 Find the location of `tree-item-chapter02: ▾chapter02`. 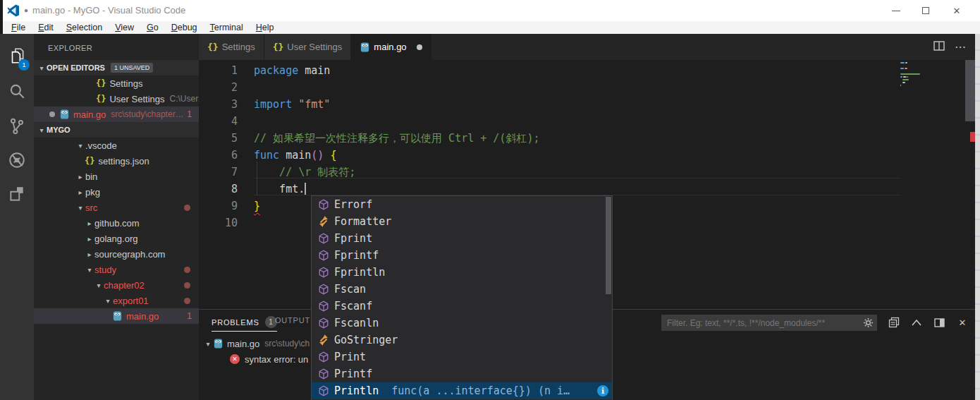

tree-item-chapter02: ▾chapter02 is located at coordinates (116, 285).